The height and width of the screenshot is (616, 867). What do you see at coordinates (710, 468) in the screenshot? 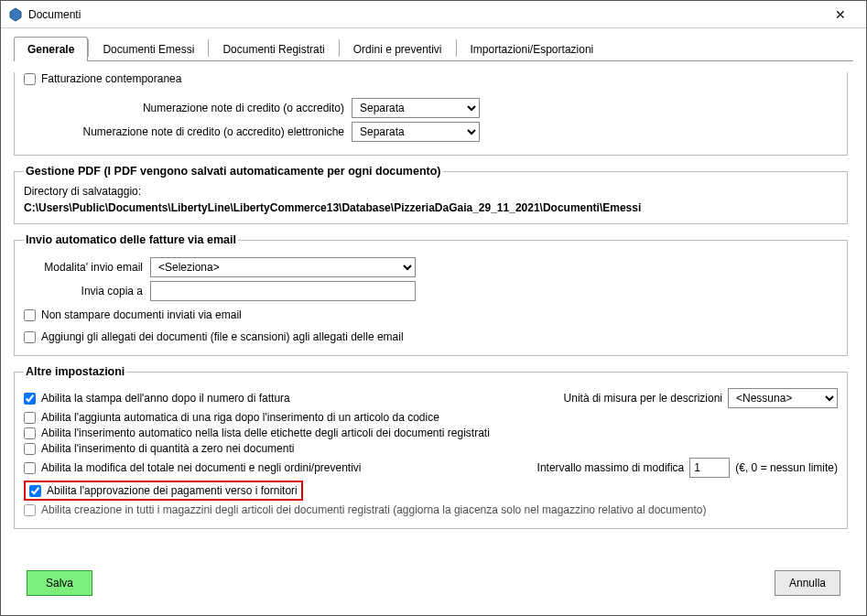
I see `intervallo-input` at bounding box center [710, 468].